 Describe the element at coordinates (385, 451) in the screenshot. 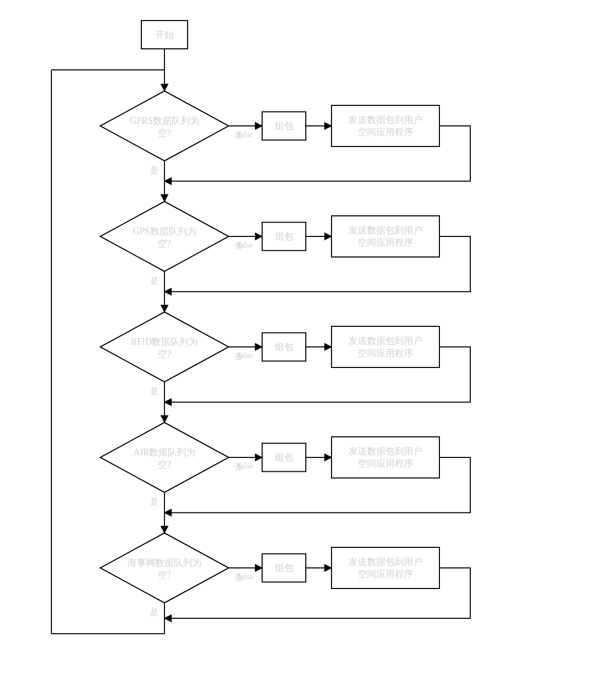

I see `send-label1-3: 发送数据包到用户` at that location.